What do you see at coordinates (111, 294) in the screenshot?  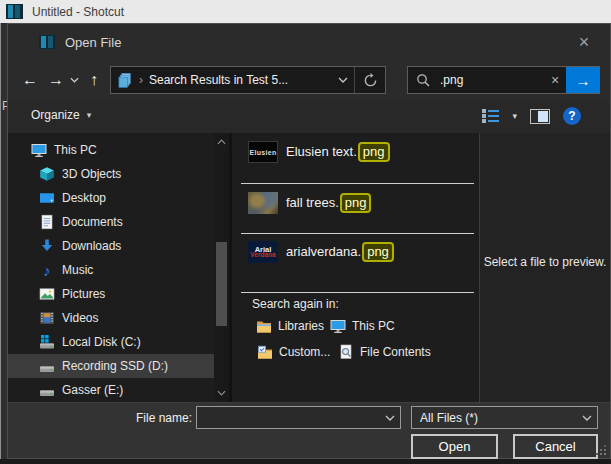 I see `sidebar-item-pictures: Pictures` at bounding box center [111, 294].